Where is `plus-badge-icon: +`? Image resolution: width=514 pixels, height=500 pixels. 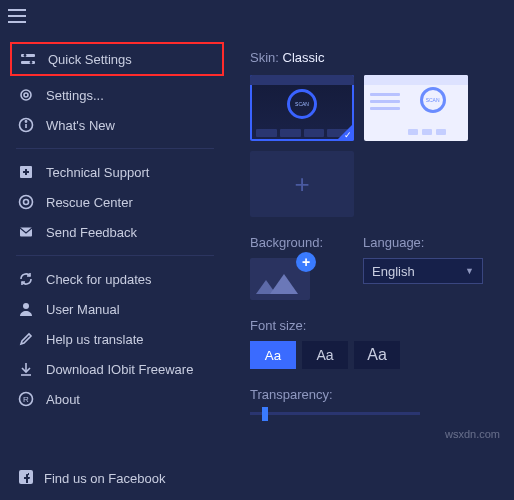 plus-badge-icon: + is located at coordinates (306, 262).